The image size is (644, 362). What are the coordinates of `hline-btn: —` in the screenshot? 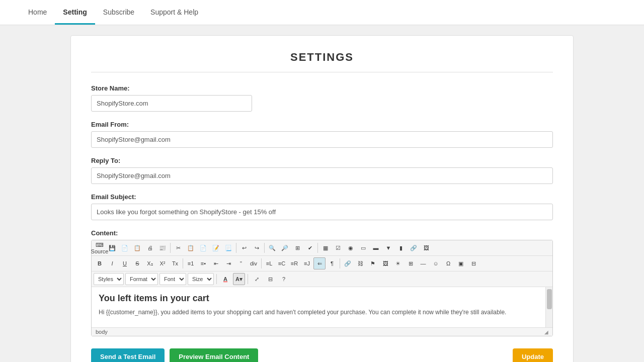 It's located at (423, 263).